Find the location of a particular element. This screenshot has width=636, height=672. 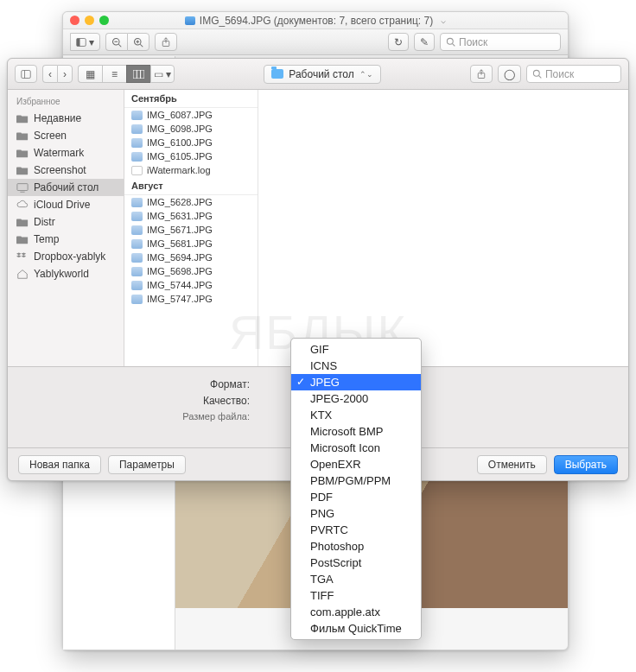

zoom-seg is located at coordinates (128, 41).